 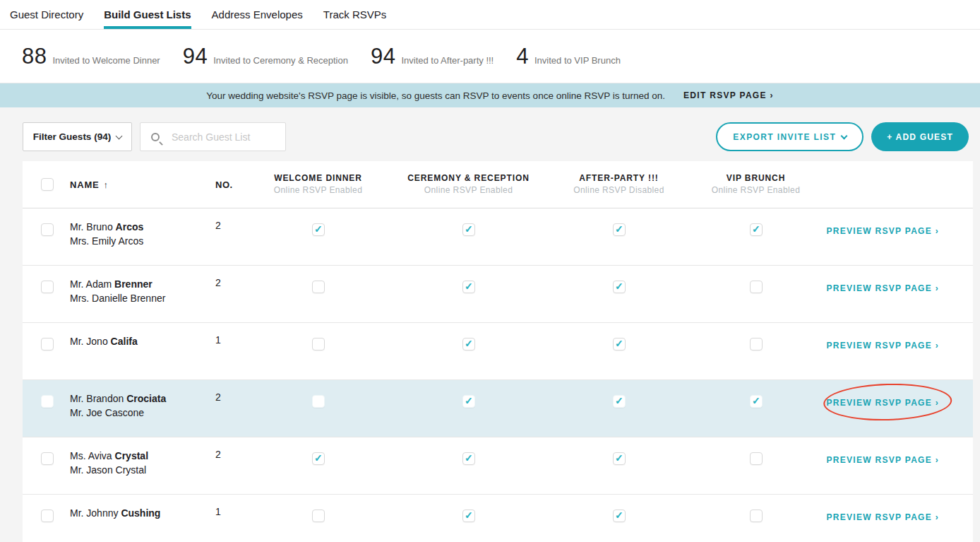 What do you see at coordinates (498, 519) in the screenshot?
I see `table-row: Mr. Johnny Cushing 1 PREVIEW RSVP PAGE ›` at bounding box center [498, 519].